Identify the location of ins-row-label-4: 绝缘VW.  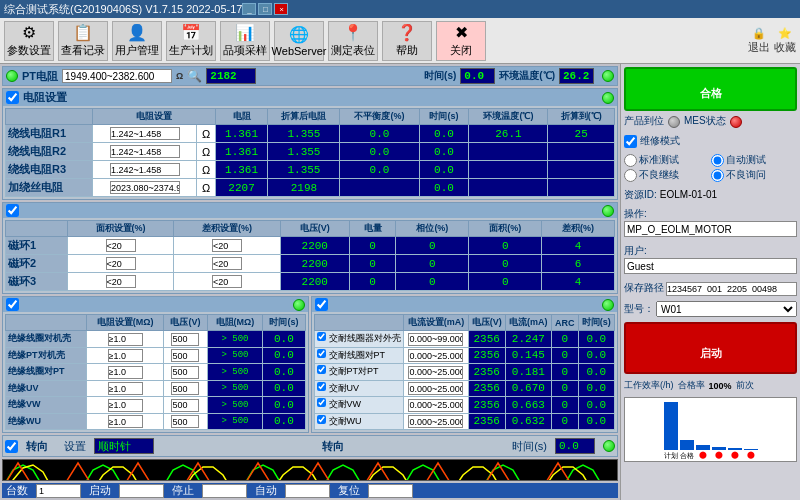
(46, 406).